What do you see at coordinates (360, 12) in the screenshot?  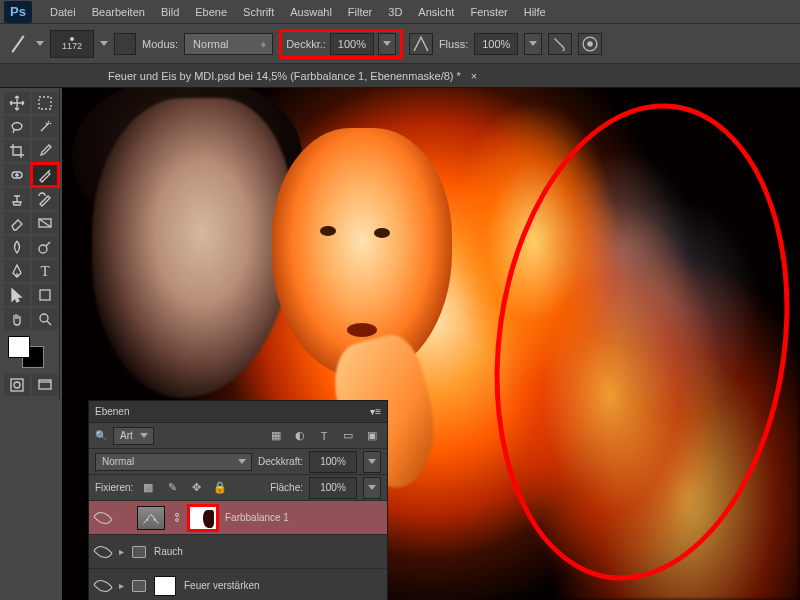 I see `menu-filter: Filter` at bounding box center [360, 12].